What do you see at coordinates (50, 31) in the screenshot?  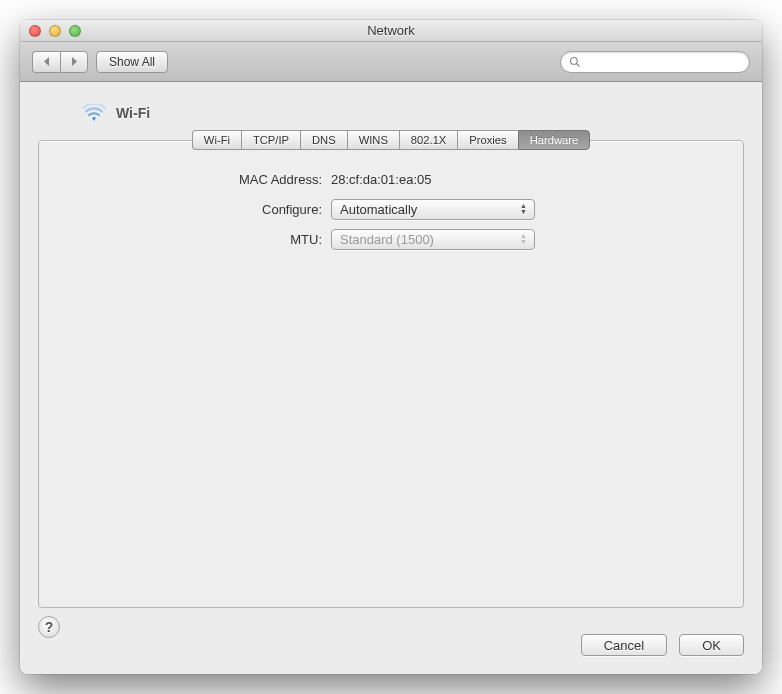 I see `traffic-lights` at bounding box center [50, 31].